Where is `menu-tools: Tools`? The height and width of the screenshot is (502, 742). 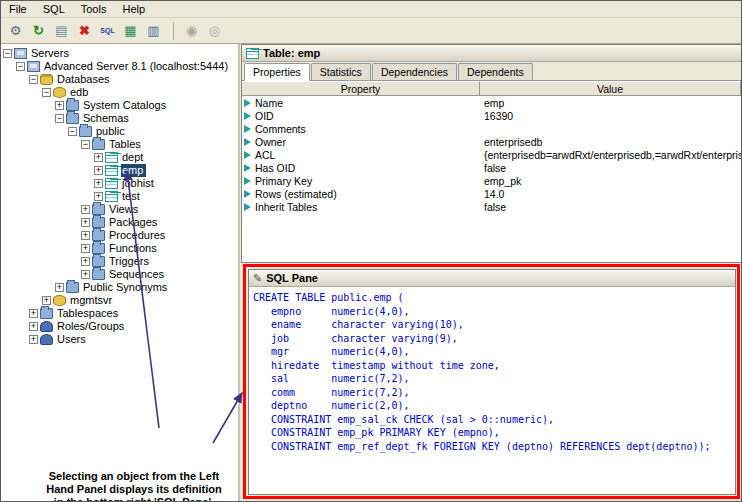 menu-tools: Tools is located at coordinates (94, 9).